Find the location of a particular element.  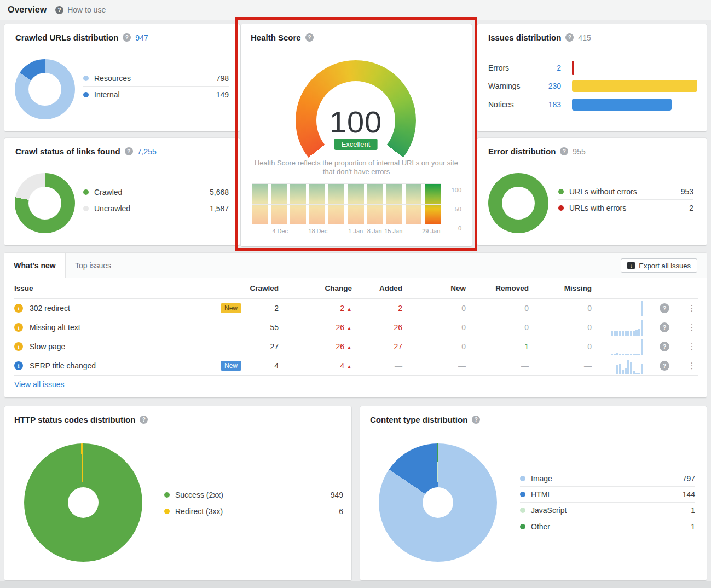

crawled-urls-card: Crawled URLs distribution ? 947 Resource… is located at coordinates (122, 78).